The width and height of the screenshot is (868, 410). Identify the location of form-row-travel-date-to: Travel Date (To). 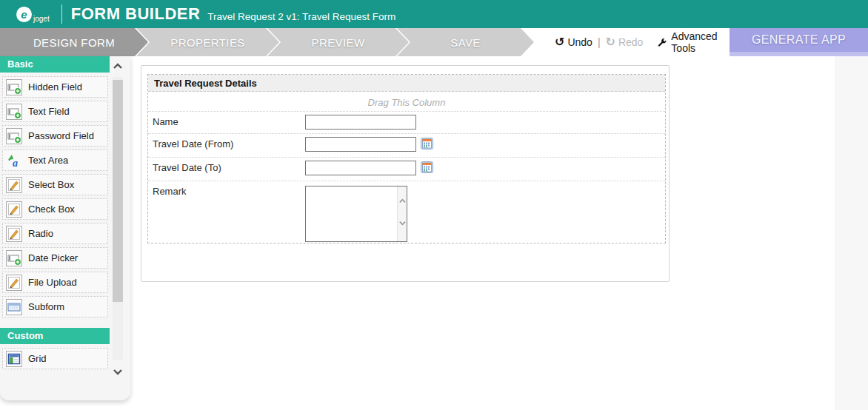
(407, 169).